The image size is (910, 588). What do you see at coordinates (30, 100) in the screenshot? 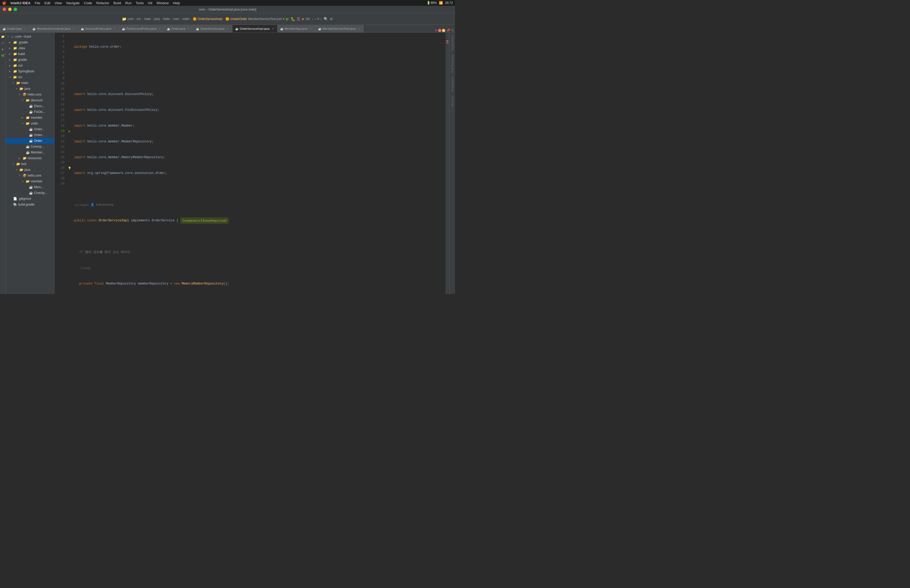
I see `tree-item-discount: ▼ 📂 discount` at bounding box center [30, 100].